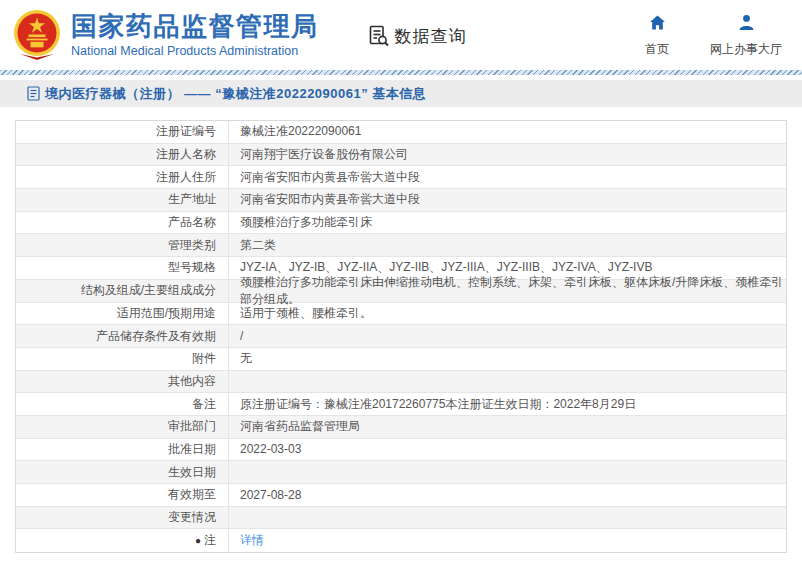 The width and height of the screenshot is (802, 566). I want to click on data-query-section: 数据查询, so click(417, 36).